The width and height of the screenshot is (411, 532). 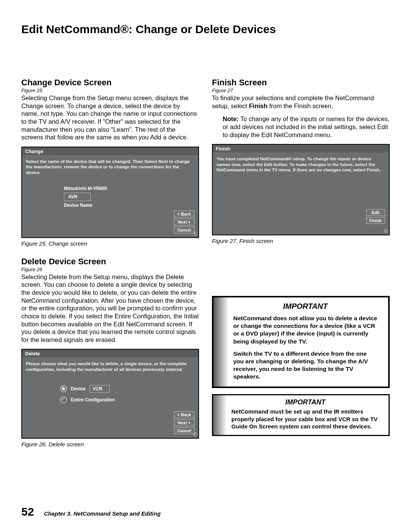 I want to click on finish-body-bold: Finish, so click(x=258, y=106).